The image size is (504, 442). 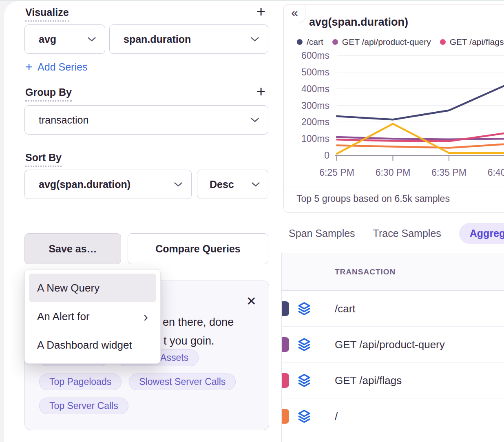 I want to click on save-as-button: Save as…, so click(x=73, y=249).